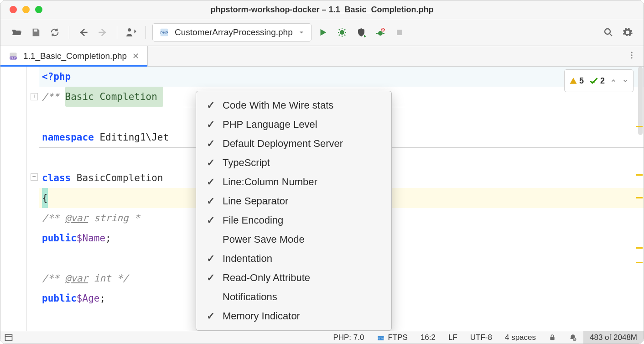  What do you see at coordinates (552, 338) in the screenshot?
I see `status-readonly-icon` at bounding box center [552, 338].